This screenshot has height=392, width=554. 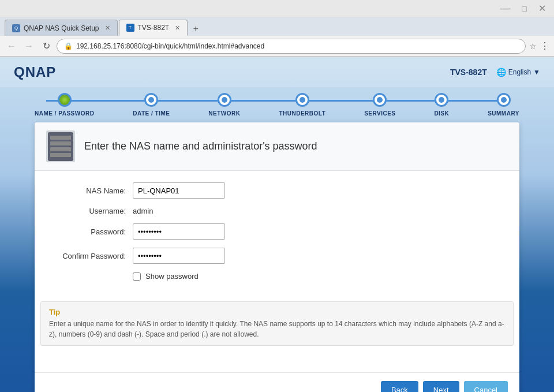 What do you see at coordinates (277, 72) in the screenshot?
I see `qnap-header: QNAP TVS-882T 🌐 English ▼` at bounding box center [277, 72].